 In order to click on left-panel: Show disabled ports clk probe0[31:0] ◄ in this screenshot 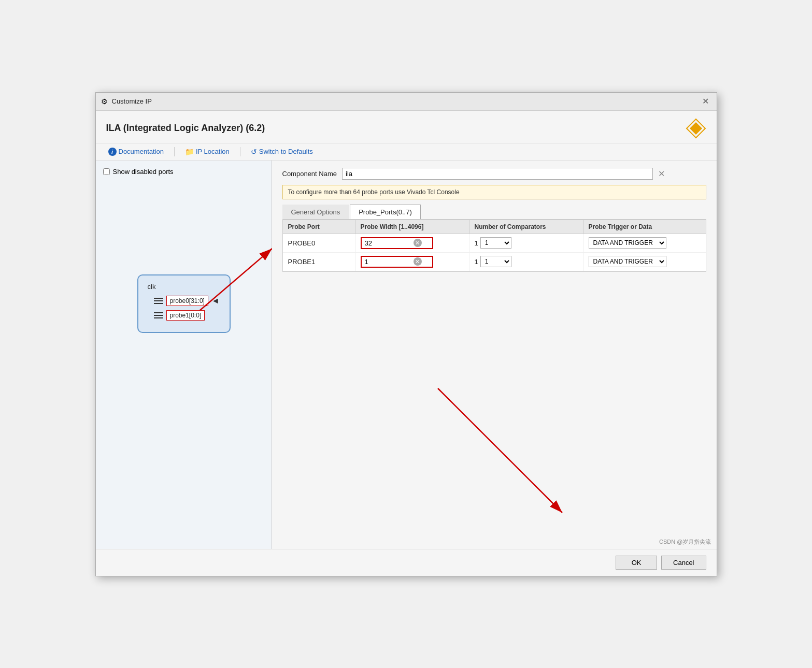, I will do `click(184, 355)`.